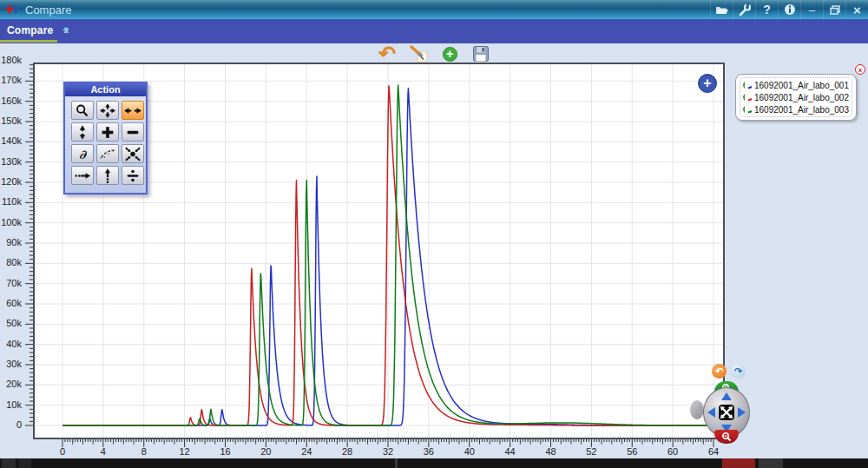 The height and width of the screenshot is (468, 868). I want to click on taskbar, so click(434, 464).